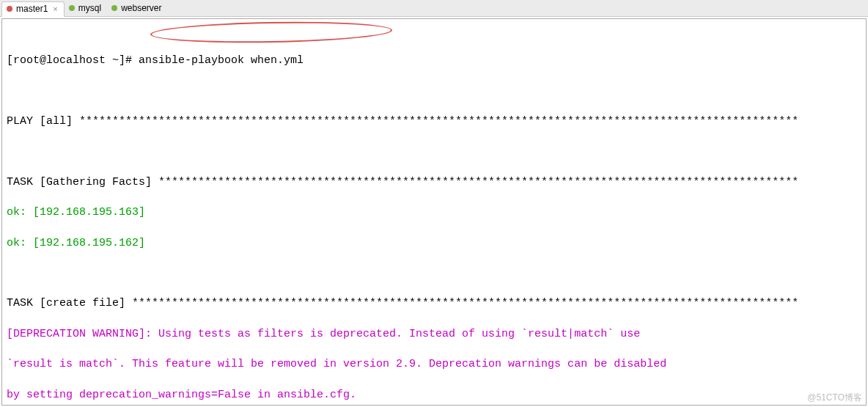 This screenshot has width=868, height=407. Describe the element at coordinates (32, 9) in the screenshot. I see `tab-label: master1` at that location.